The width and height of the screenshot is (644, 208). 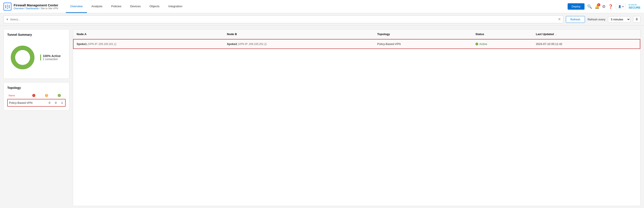 What do you see at coordinates (8, 6) in the screenshot?
I see `logo-icon` at bounding box center [8, 6].